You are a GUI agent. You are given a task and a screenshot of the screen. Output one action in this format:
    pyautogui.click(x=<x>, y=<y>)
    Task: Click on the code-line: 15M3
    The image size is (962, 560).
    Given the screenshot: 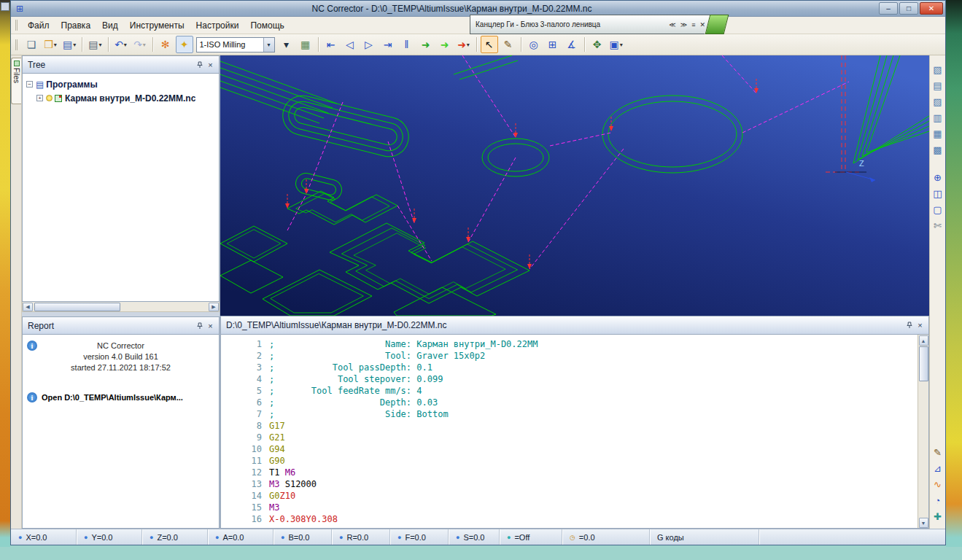 What is the action you would take?
    pyautogui.click(x=569, y=508)
    